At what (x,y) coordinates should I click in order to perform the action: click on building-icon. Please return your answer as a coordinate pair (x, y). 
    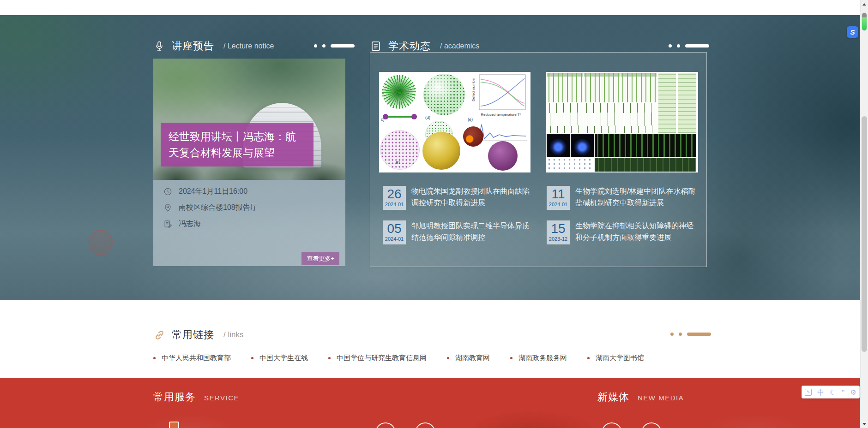
    Looking at the image, I should click on (174, 425).